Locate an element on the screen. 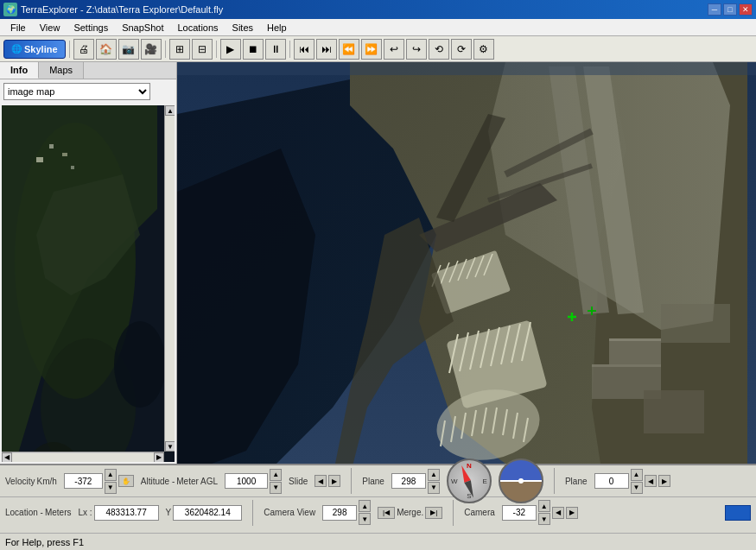 The width and height of the screenshot is (756, 550). camera-input is located at coordinates (519, 513).